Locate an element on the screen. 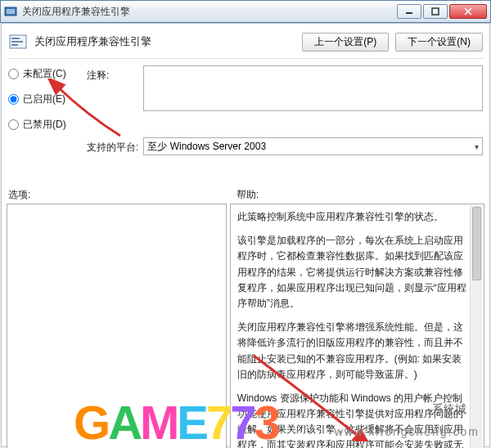  platform-value: 至少 Windows Server 2003 is located at coordinates (206, 147).